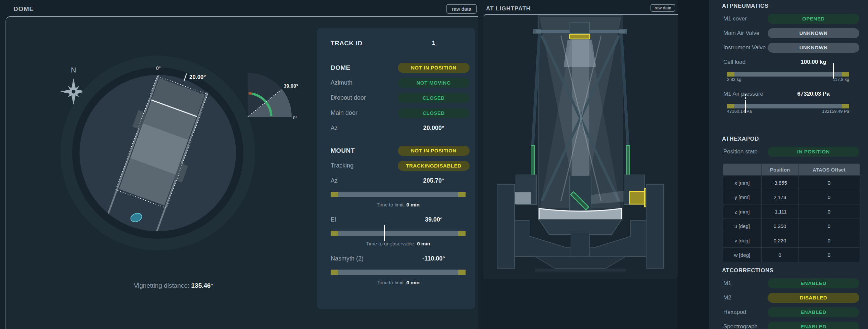 Image resolution: width=868 pixels, height=329 pixels. What do you see at coordinates (829, 170) in the screenshot?
I see `hexapod-header-offset: ATAOS Offset` at bounding box center [829, 170].